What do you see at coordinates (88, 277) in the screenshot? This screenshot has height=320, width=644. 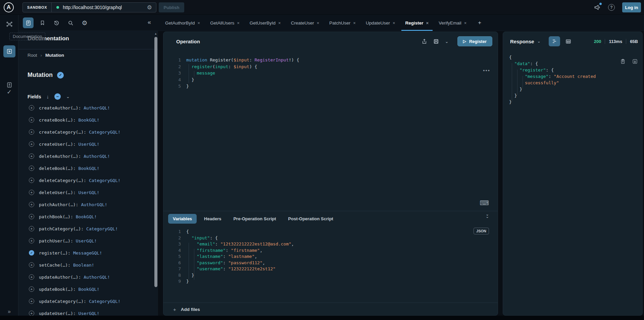 I see `field-row-updateAuthor: +updateAuthor(…):AuthorGQL!` at bounding box center [88, 277].